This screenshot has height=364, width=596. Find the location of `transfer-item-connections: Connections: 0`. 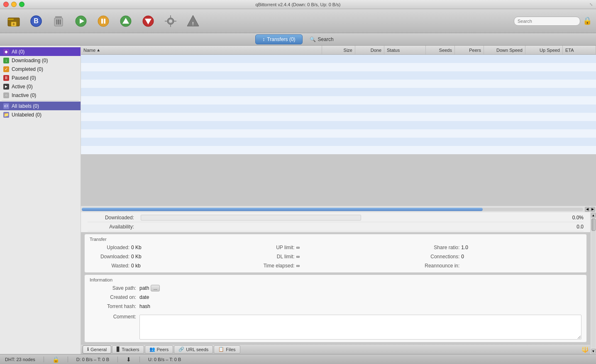

transfer-item-connections: Connections: 0 is located at coordinates (501, 257).